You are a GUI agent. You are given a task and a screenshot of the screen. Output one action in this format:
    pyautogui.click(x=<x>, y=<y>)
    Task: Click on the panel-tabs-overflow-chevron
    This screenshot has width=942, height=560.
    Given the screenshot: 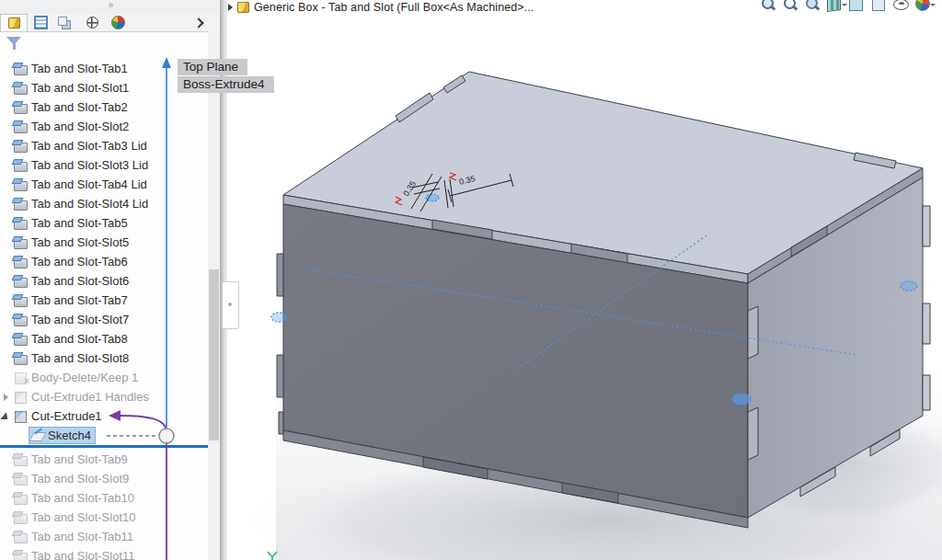 What is the action you would take?
    pyautogui.click(x=200, y=22)
    